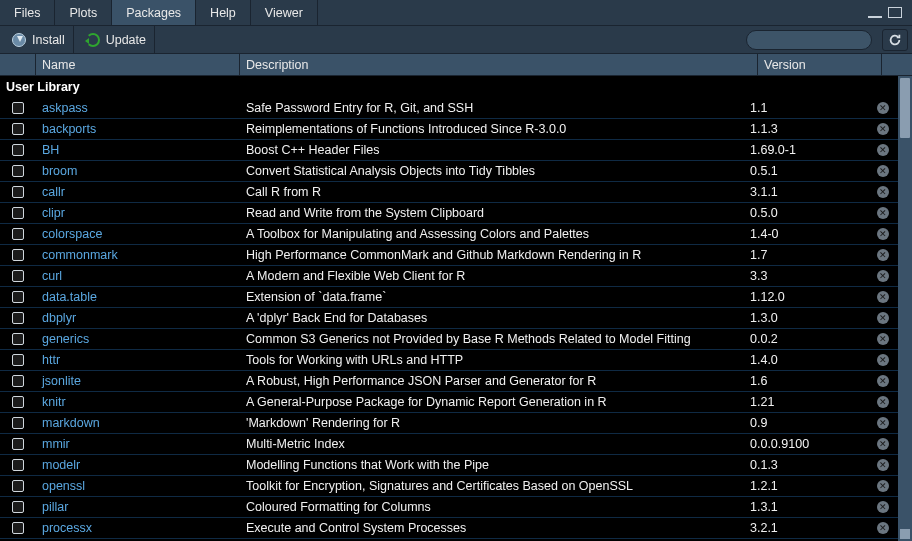  Describe the element at coordinates (138, 192) in the screenshot. I see `package-name-link: callr` at that location.